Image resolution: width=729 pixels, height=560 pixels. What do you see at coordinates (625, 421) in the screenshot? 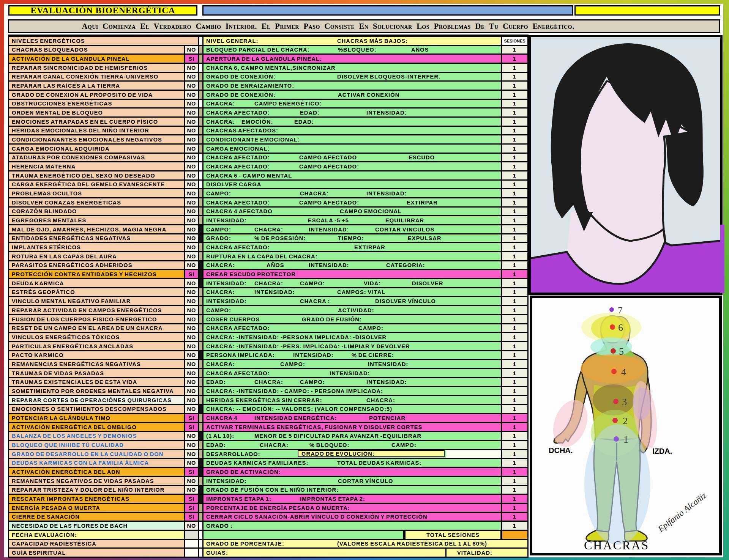
I see `svg-text: 2` at bounding box center [625, 421].